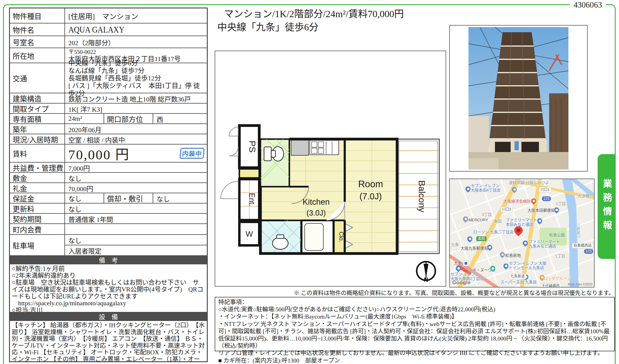 This screenshot has width=619, height=364. Describe the element at coordinates (108, 153) in the screenshot. I see `table-row: 賃料70,000 円内装中` at that location.